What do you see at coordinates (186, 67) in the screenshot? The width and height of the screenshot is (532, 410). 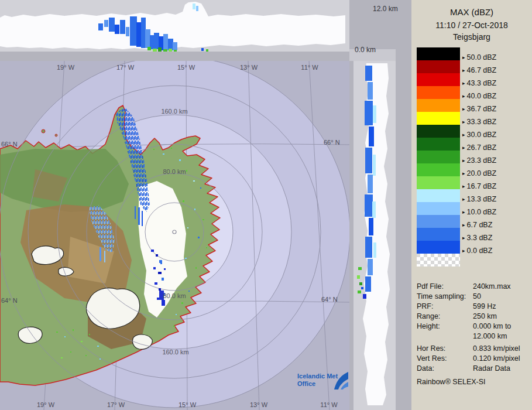 I see `lon-label-top: 15° W` at bounding box center [186, 67].